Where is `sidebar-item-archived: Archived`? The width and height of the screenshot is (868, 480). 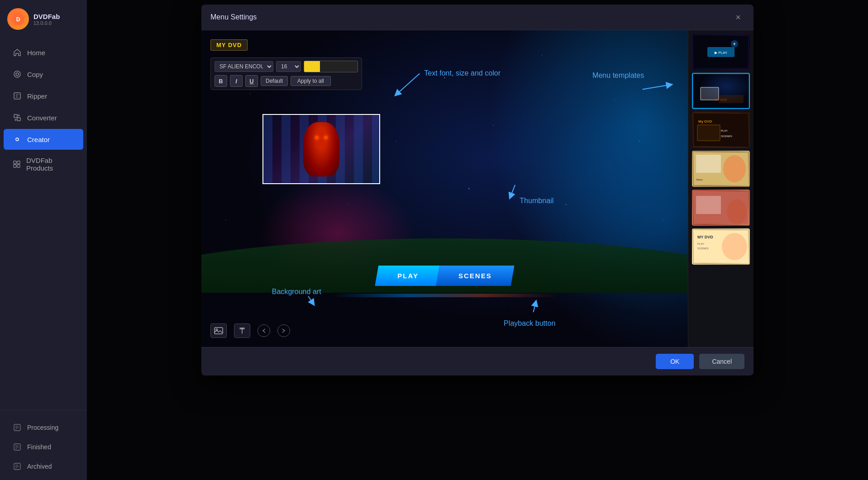
sidebar-item-archived: Archived is located at coordinates (43, 466).